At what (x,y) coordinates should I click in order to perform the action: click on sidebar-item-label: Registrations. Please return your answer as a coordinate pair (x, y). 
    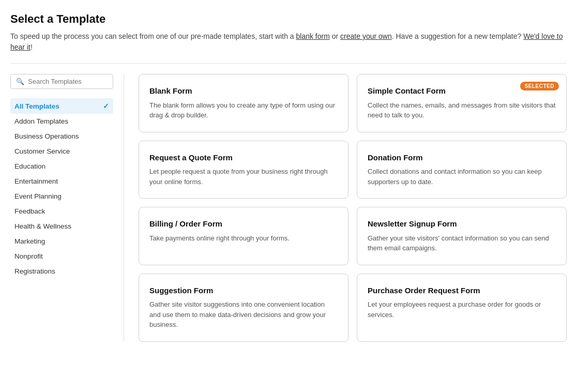
    Looking at the image, I should click on (35, 271).